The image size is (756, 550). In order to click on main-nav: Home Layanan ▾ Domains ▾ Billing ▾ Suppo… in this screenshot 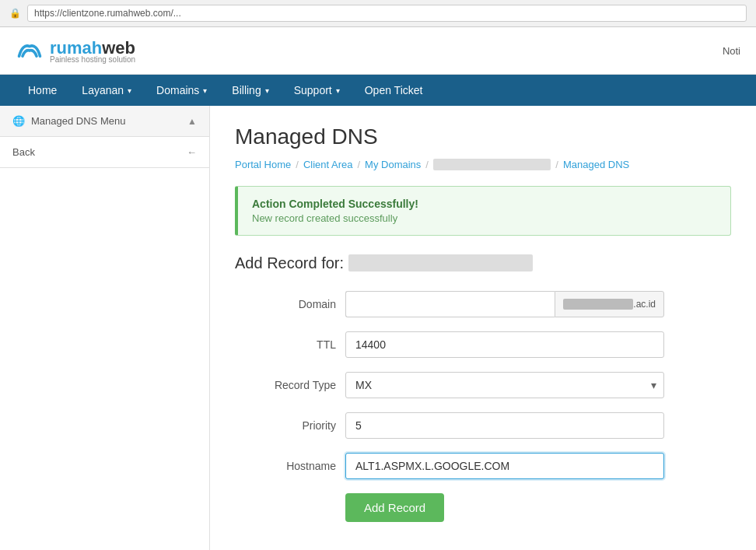, I will do `click(378, 90)`.